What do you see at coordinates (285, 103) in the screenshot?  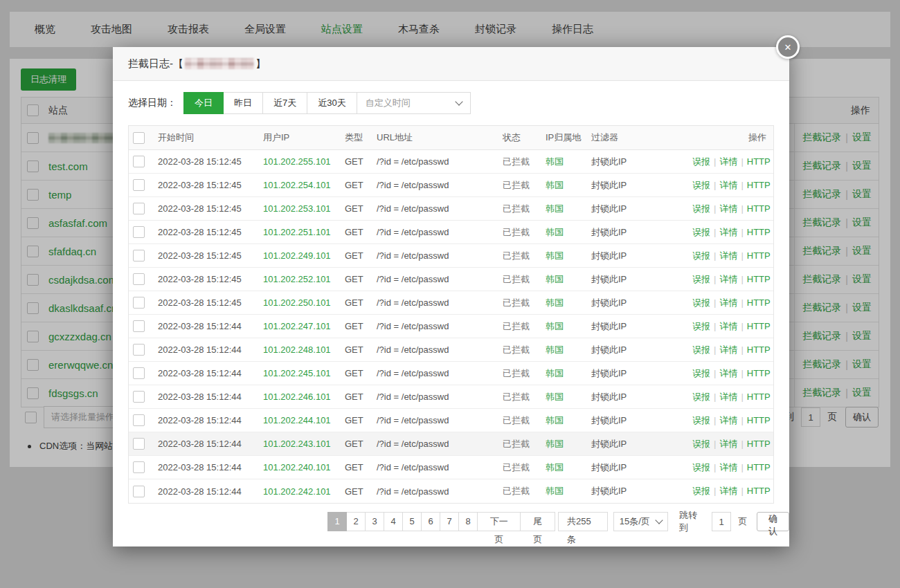 I see `date-option: 近7天` at bounding box center [285, 103].